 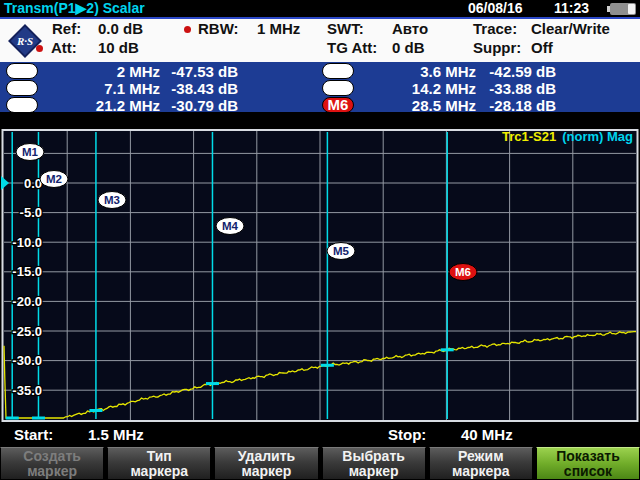 I want to click on marker-freq-M2: 3.6 MHz, so click(x=426, y=72).